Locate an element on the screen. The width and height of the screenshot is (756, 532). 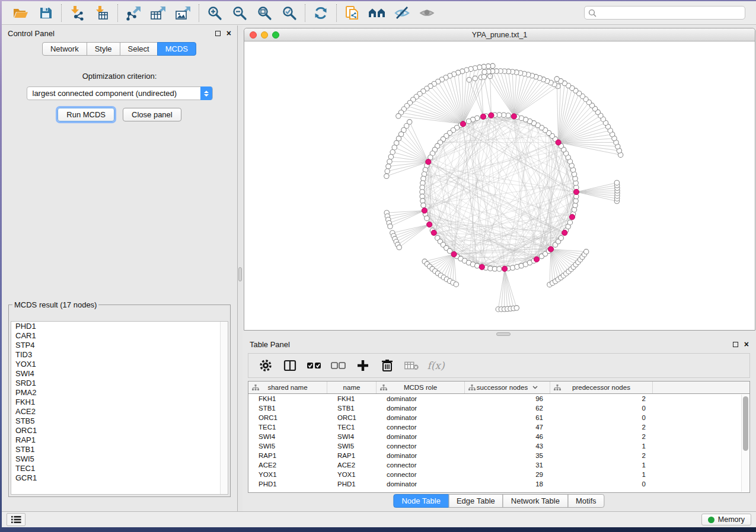
search-input is located at coordinates (665, 13).